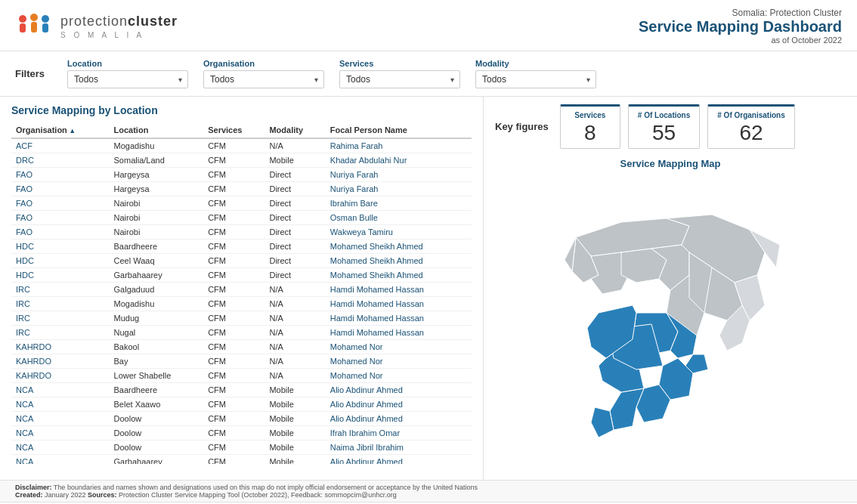 The height and width of the screenshot is (504, 857). What do you see at coordinates (242, 376) in the screenshot?
I see `table-row: KAHRDOLower ShabelleCFMN/AMohamed Nor` at bounding box center [242, 376].